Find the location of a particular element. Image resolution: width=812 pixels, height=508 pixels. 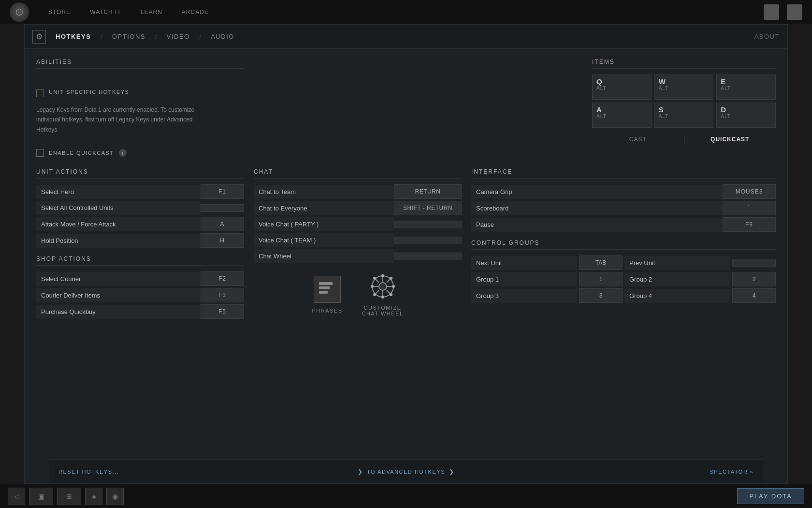

interface-column: INTERFACE Camera Grip MOUSE3 Scoreboard … is located at coordinates (624, 245).